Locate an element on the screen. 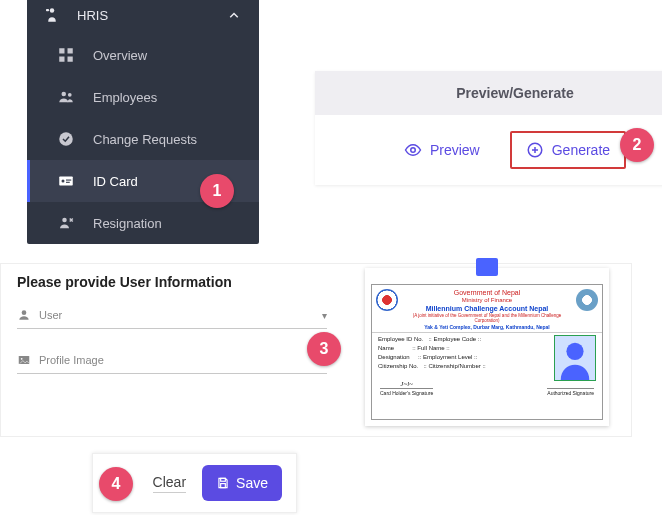 The height and width of the screenshot is (515, 662). user-select: User ▾ is located at coordinates (172, 316).